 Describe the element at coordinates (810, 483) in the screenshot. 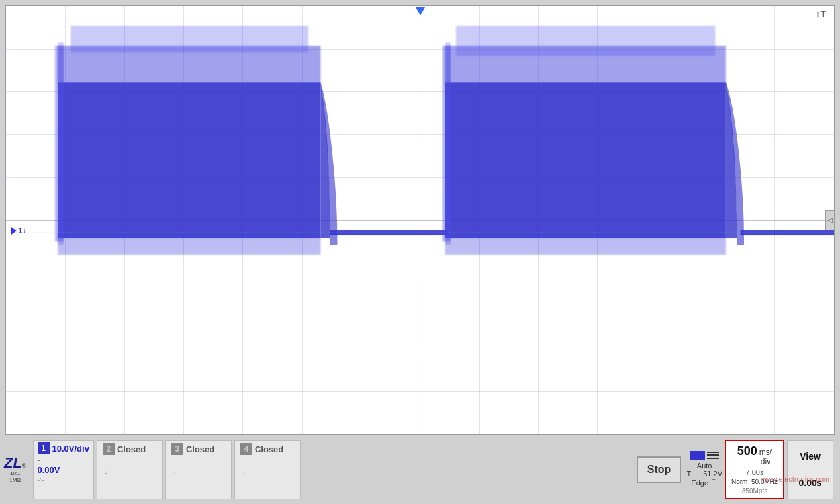

I see `view-value: 0.00s` at that location.